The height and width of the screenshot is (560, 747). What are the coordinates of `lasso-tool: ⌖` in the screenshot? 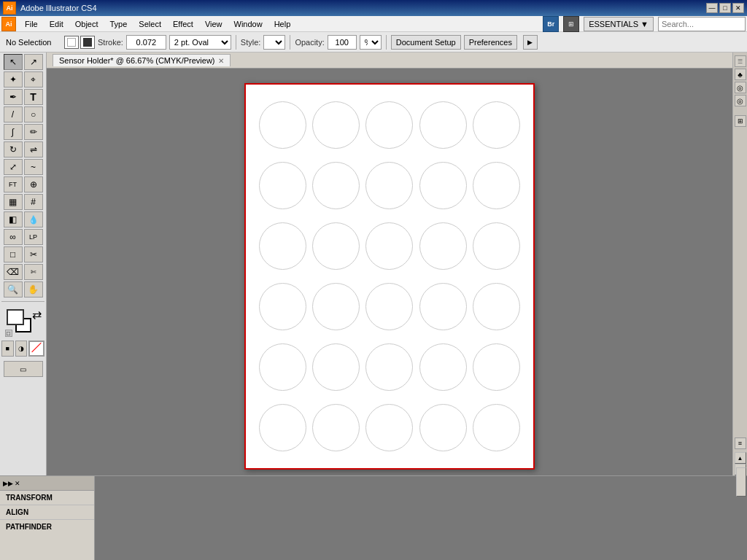 It's located at (34, 79).